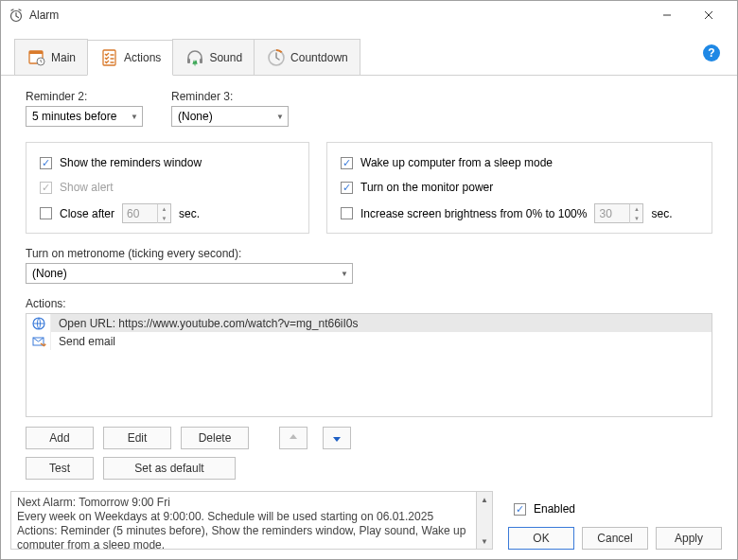 The width and height of the screenshot is (738, 560). I want to click on brightness-spinner: 30 ▲▼, so click(619, 214).